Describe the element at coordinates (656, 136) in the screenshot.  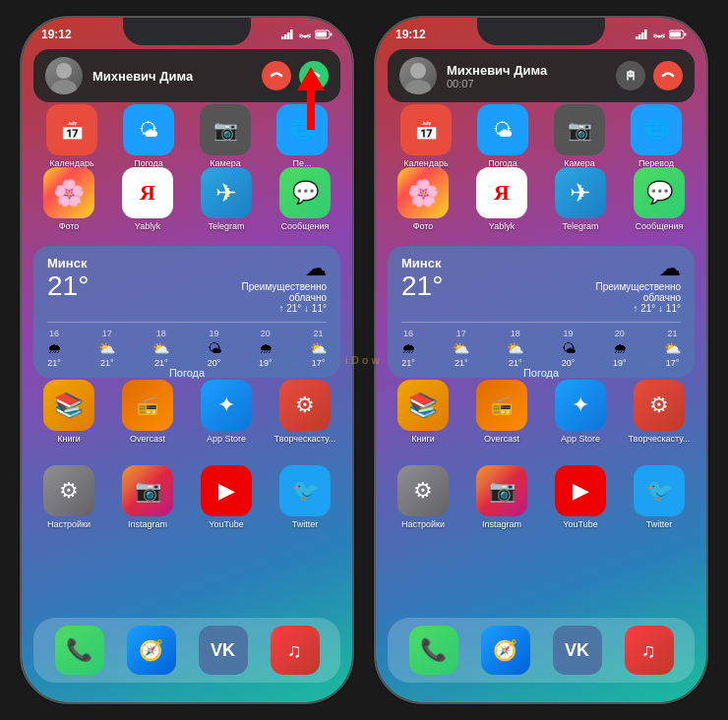
I see `dock-item-translate: 🌐Перевод` at that location.